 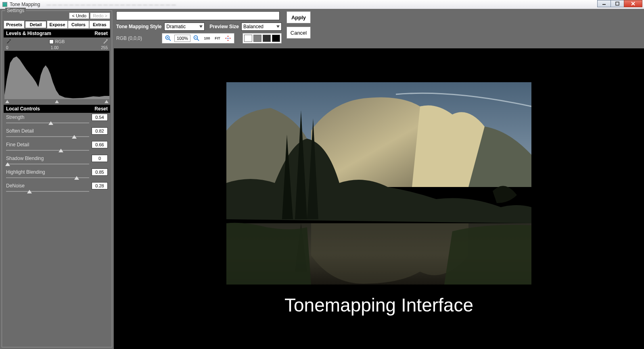 I want to click on control-label: Highlight Blending, so click(x=26, y=172).